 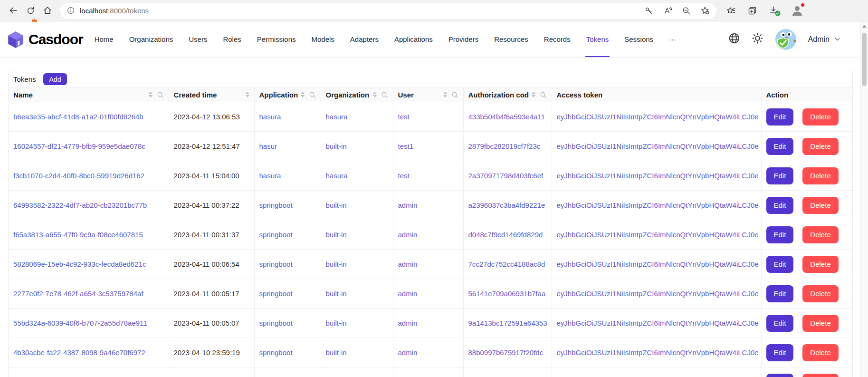 What do you see at coordinates (357, 95) in the screenshot?
I see `column-header: Organization` at bounding box center [357, 95].